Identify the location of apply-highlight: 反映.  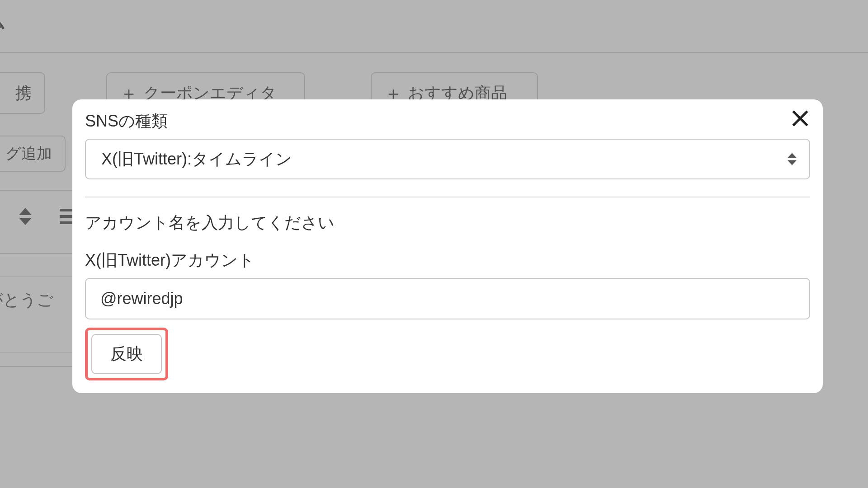
(127, 354).